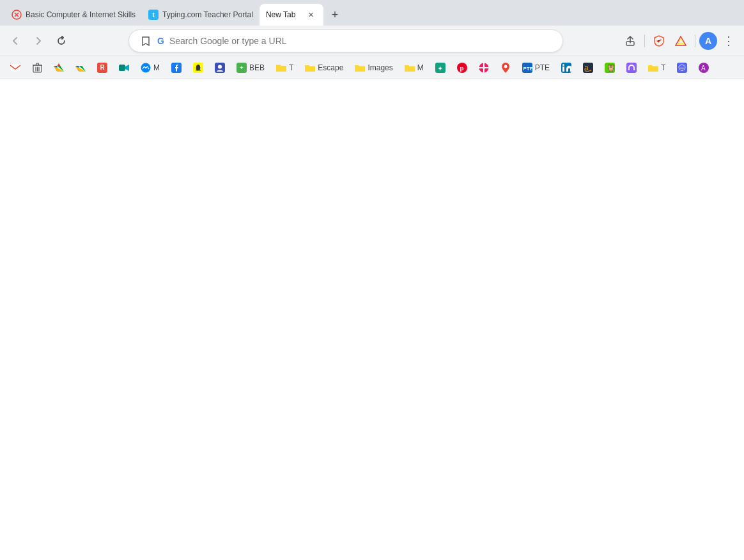 Image resolution: width=744 pixels, height=560 pixels. I want to click on bookmark-meet, so click(124, 68).